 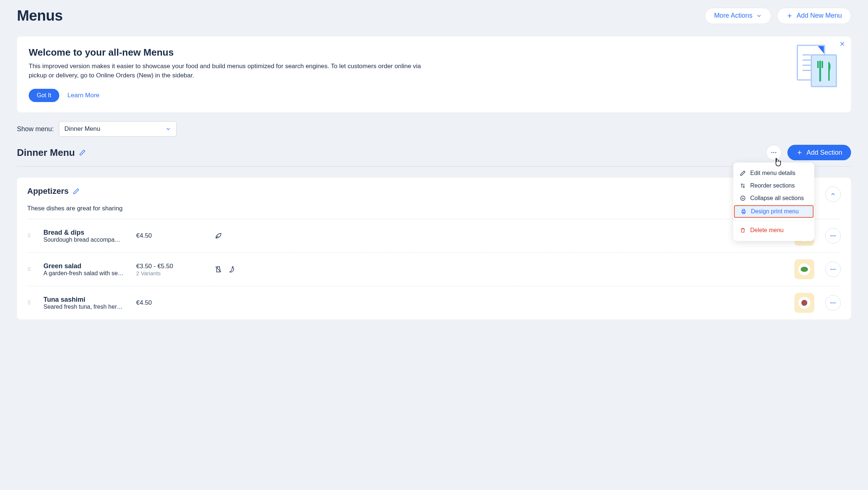 I want to click on item-description: Sourdough bread accompa…, so click(x=88, y=240).